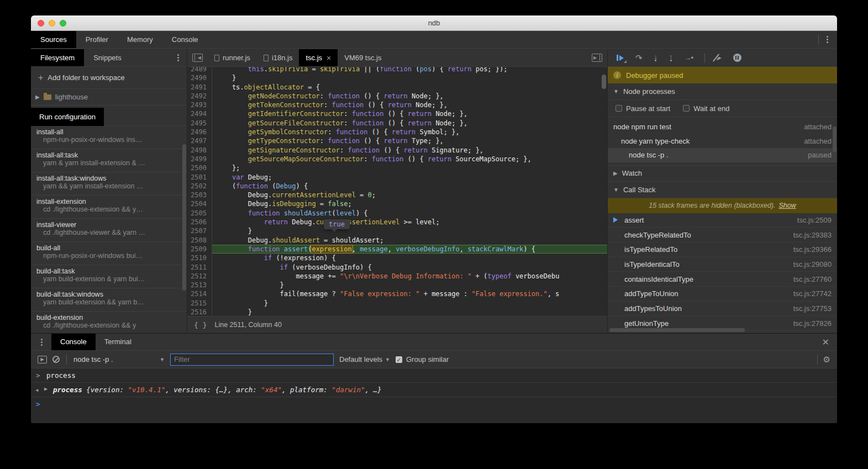 This screenshot has height=469, width=868. Describe the element at coordinates (723, 190) in the screenshot. I see `call-stack-section: ▼ Call Stack` at that location.